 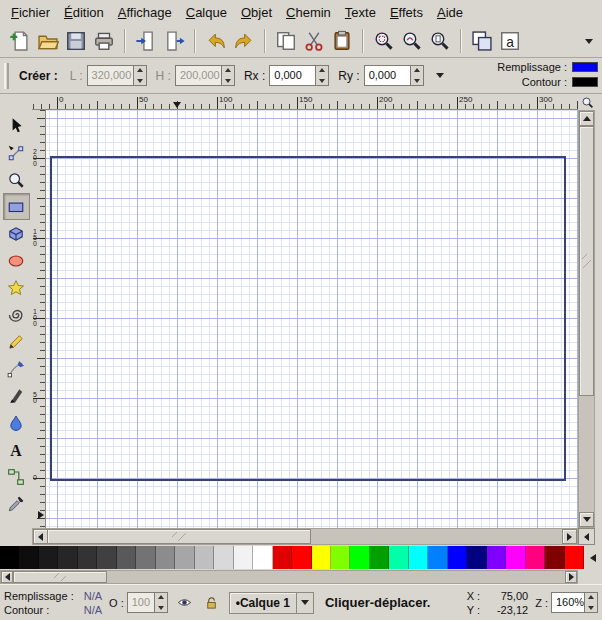 I want to click on connector-tool-button, so click(x=16, y=476).